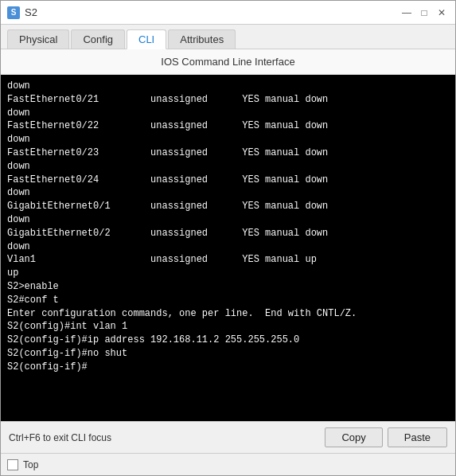  Describe the element at coordinates (424, 13) in the screenshot. I see `maximize-button: □` at that location.